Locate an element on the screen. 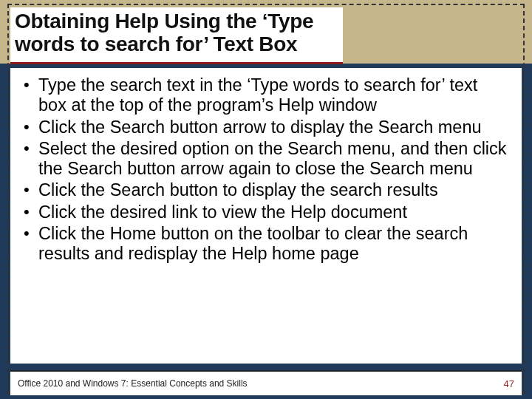 This screenshot has height=399, width=532. list-item: Click the desired link to view the Help … is located at coordinates (266, 213).